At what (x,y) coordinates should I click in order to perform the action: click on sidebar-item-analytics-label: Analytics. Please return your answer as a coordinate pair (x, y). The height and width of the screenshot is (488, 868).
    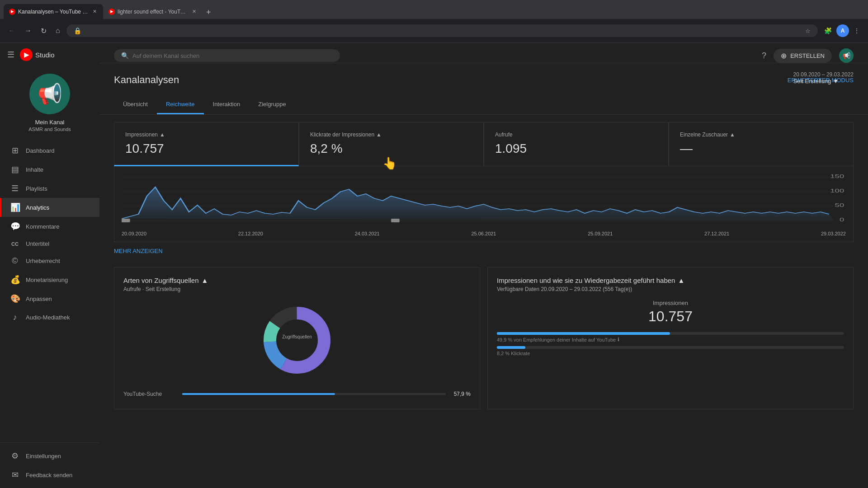
    Looking at the image, I should click on (38, 208).